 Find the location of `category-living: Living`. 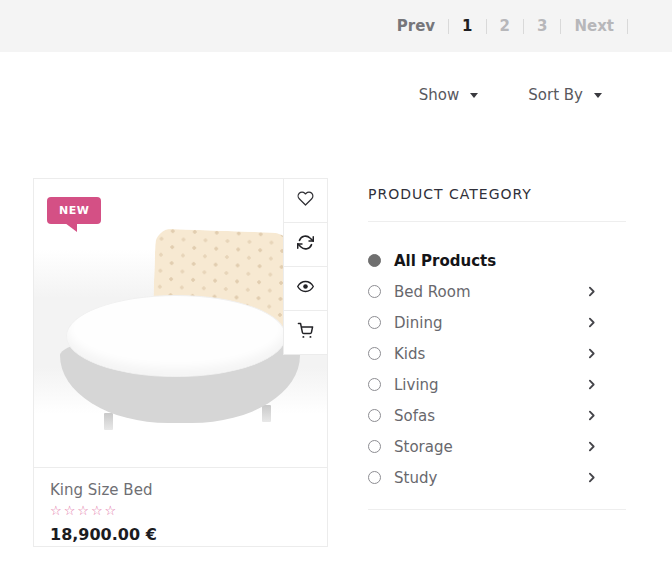

category-living: Living is located at coordinates (497, 384).